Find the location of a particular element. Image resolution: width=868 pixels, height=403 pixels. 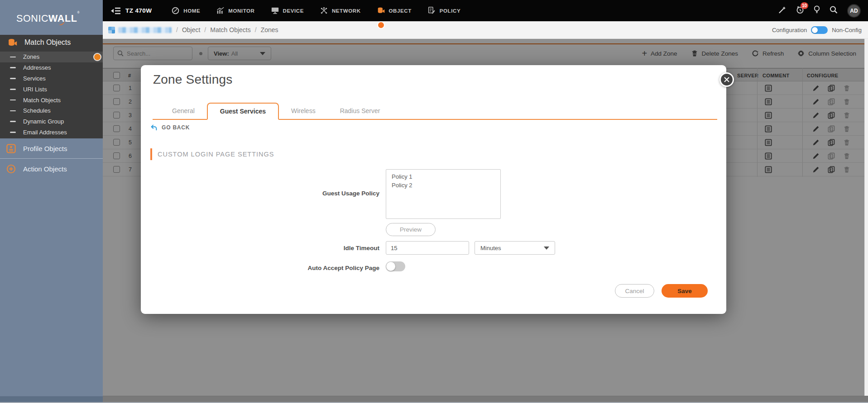

search-icon is located at coordinates (834, 11).